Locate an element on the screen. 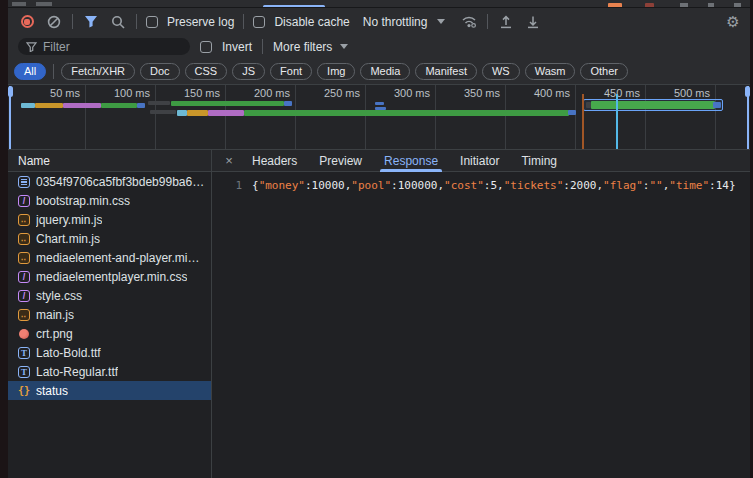 The width and height of the screenshot is (753, 478). json-string: "tickets" is located at coordinates (534, 186).